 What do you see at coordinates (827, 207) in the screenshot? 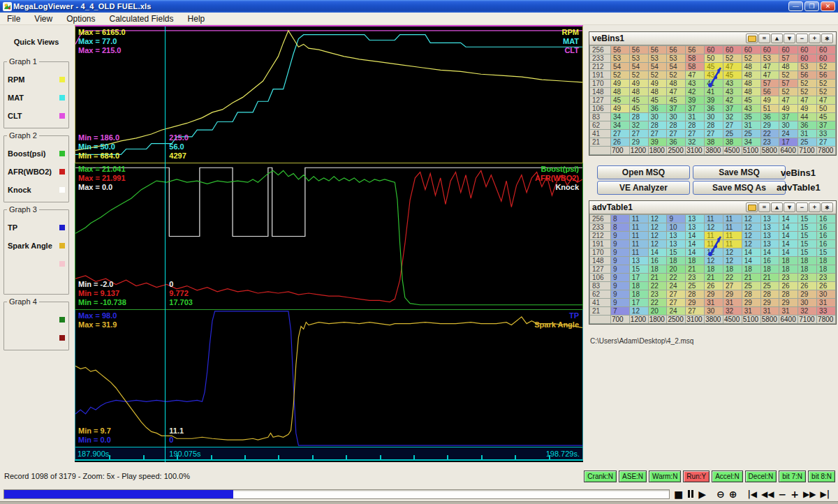
I see `burn-button: ∗` at bounding box center [827, 207].